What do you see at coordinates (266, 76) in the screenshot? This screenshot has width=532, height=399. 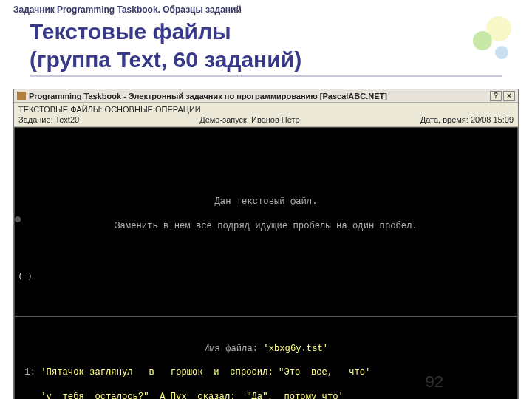 I see `title-underline` at bounding box center [266, 76].